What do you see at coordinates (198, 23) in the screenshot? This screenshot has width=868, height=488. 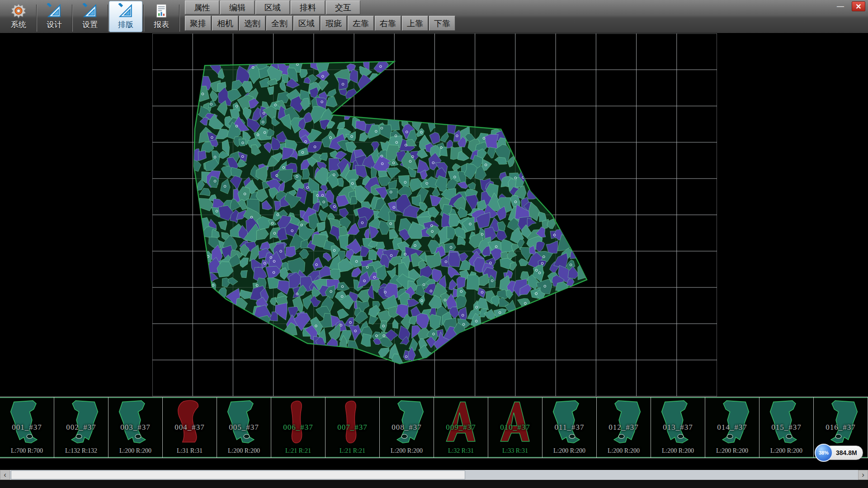 I see `tool-button-cluster-nest: 聚排` at bounding box center [198, 23].